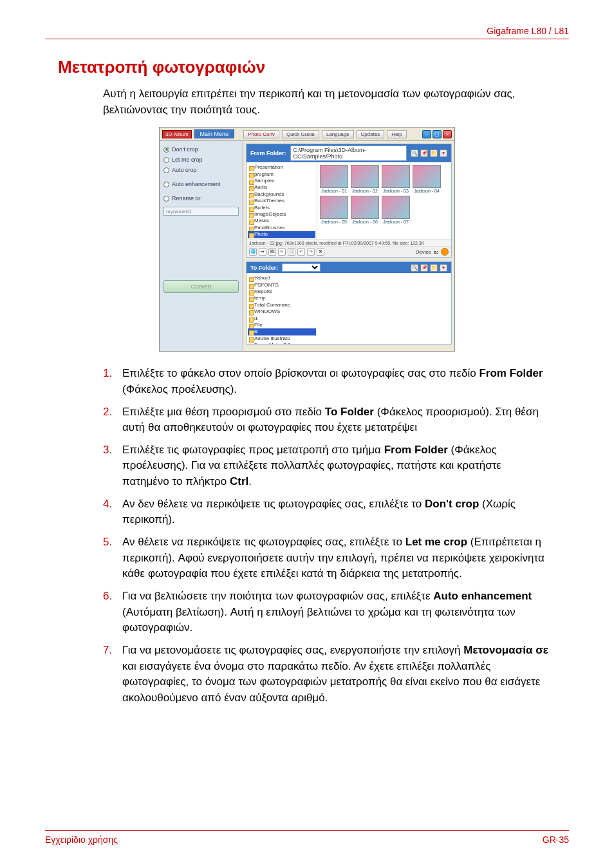  Describe the element at coordinates (301, 252) in the screenshot. I see `tool-icon: ↶` at that location.